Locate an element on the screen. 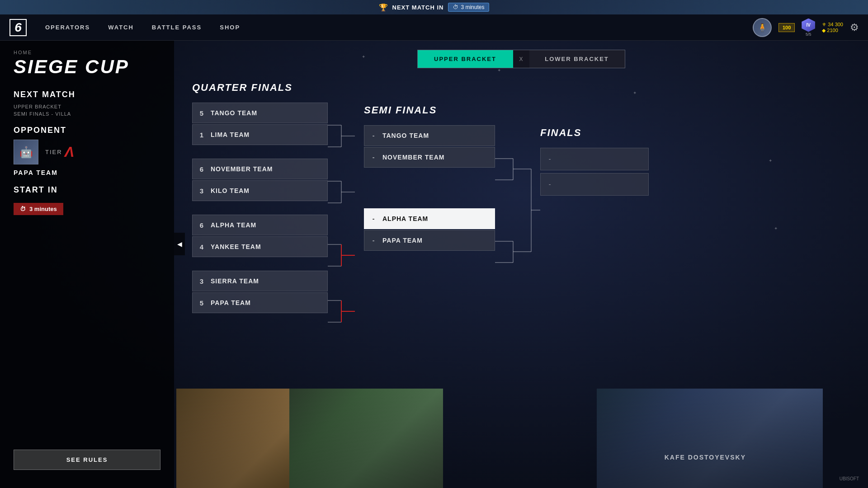 Image resolution: width=868 pixels, height=488 pixels. semi-finals-title: SEMI FINALS is located at coordinates (429, 110).